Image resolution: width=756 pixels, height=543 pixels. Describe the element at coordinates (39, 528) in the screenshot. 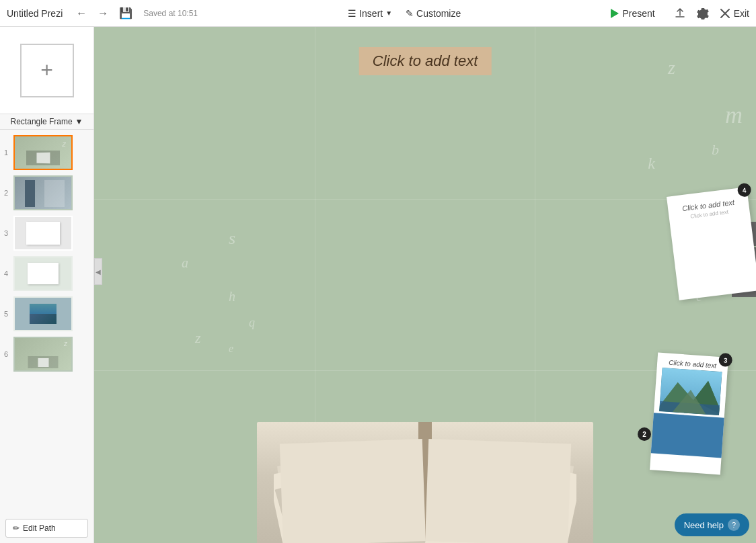

I see `edit-path-label: Edit Path` at that location.